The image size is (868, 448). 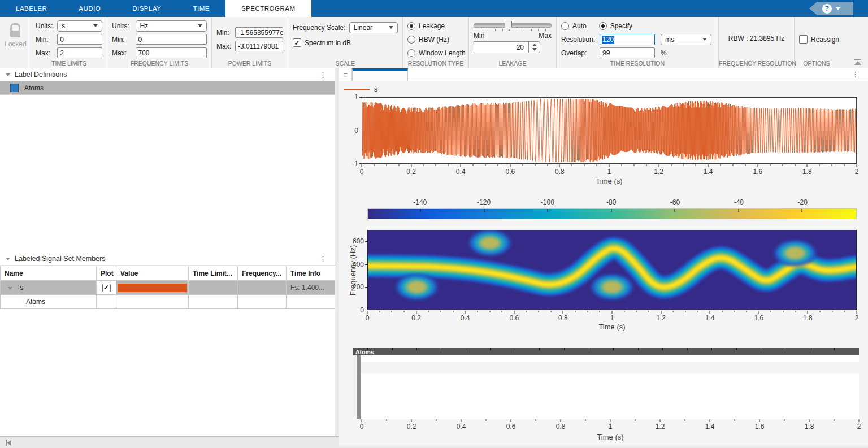 I want to click on col-name: Name, so click(x=49, y=273).